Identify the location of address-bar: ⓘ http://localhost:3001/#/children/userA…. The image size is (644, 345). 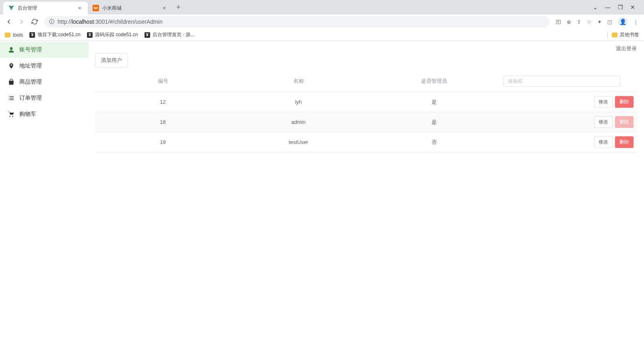
(322, 22).